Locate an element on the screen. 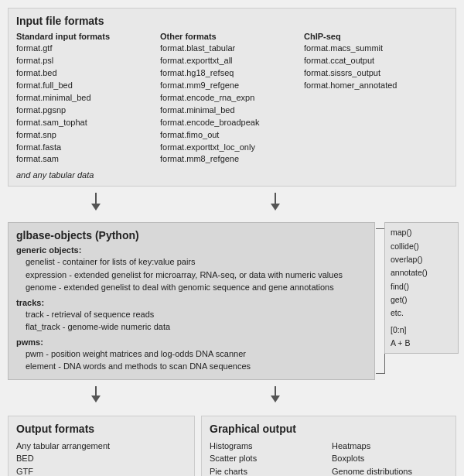 The image size is (464, 476). glbase-title: glbase-objects (Python) is located at coordinates (192, 235).